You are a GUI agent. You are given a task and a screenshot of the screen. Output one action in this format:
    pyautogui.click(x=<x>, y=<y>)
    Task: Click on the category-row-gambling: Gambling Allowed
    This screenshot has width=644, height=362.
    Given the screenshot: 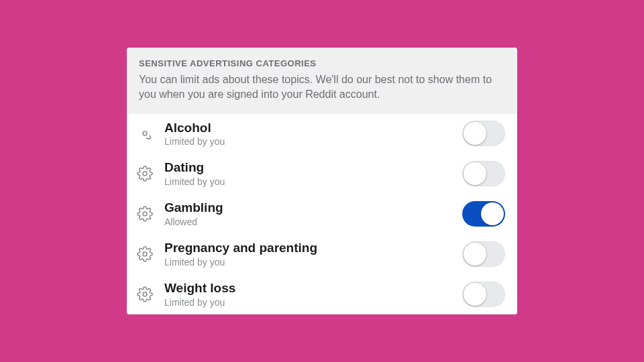 What is the action you would take?
    pyautogui.click(x=322, y=214)
    